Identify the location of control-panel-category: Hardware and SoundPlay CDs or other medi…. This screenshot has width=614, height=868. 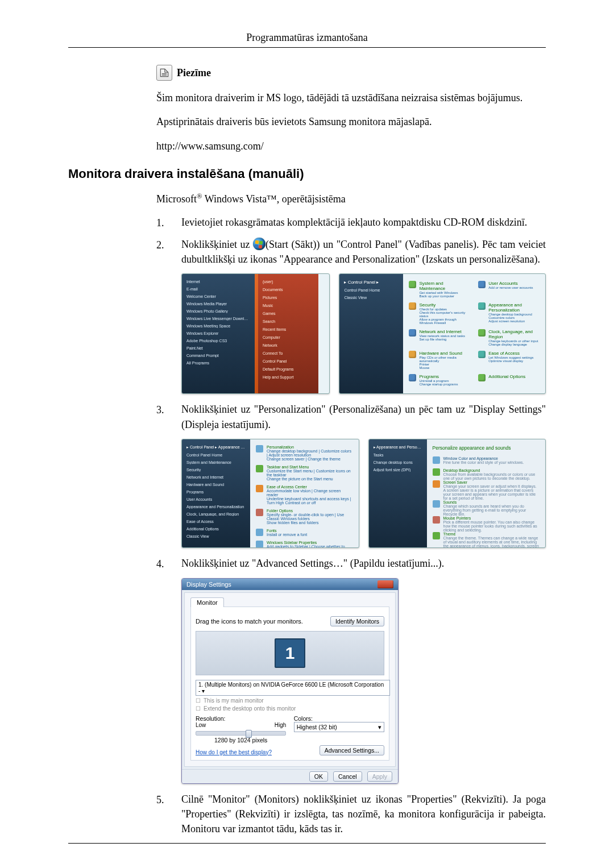
(439, 360).